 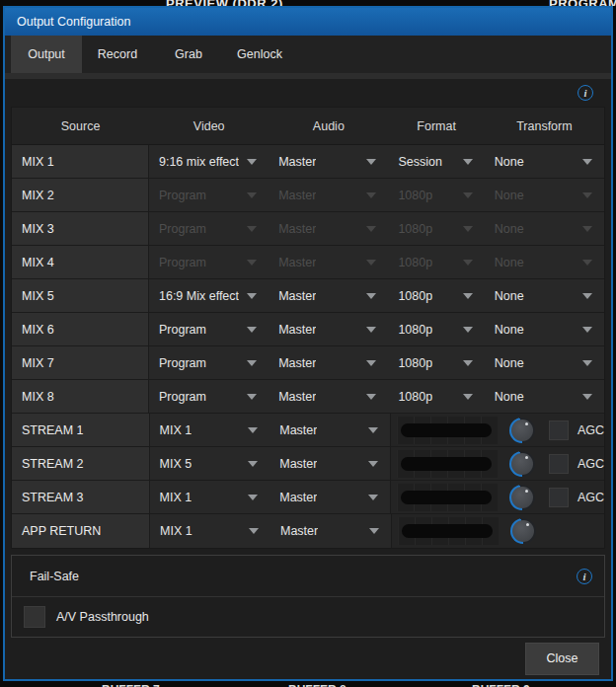 What do you see at coordinates (308, 263) in the screenshot?
I see `table-row: MIX 4 Program Master 1080p None` at bounding box center [308, 263].